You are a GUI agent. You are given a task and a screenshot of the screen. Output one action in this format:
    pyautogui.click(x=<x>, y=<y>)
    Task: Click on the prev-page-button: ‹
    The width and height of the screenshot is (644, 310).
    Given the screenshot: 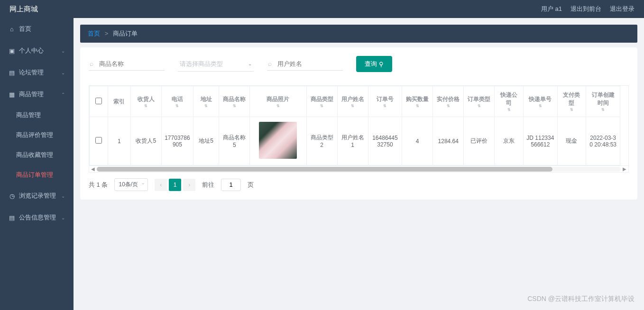 What is the action you would take?
    pyautogui.click(x=161, y=185)
    